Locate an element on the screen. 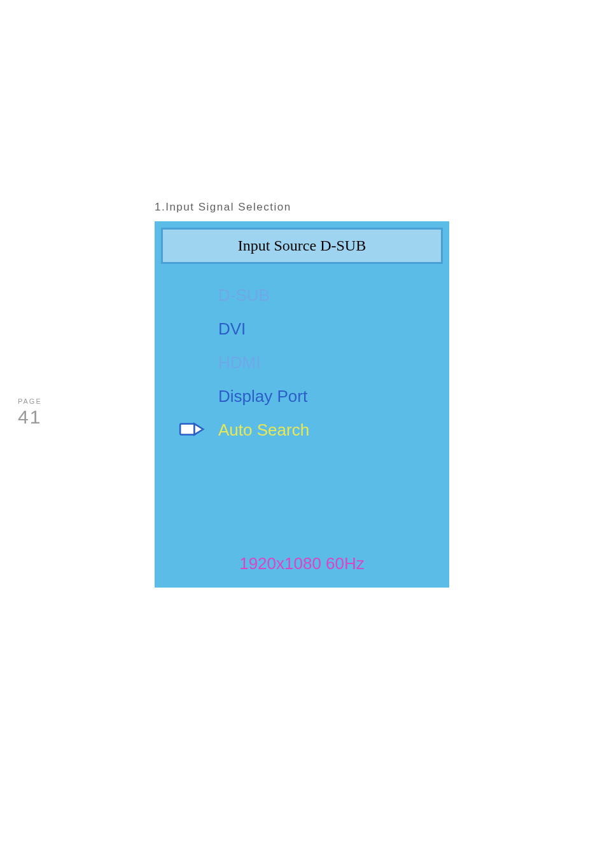  resolution-status: 1920x1080 60Hz is located at coordinates (302, 563).